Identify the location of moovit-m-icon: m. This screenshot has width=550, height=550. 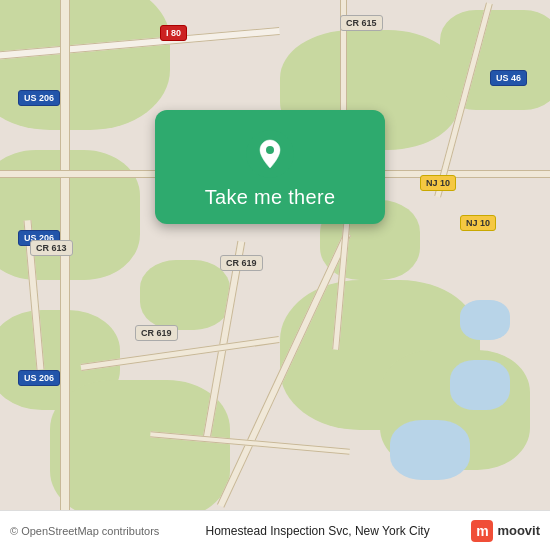
(482, 531).